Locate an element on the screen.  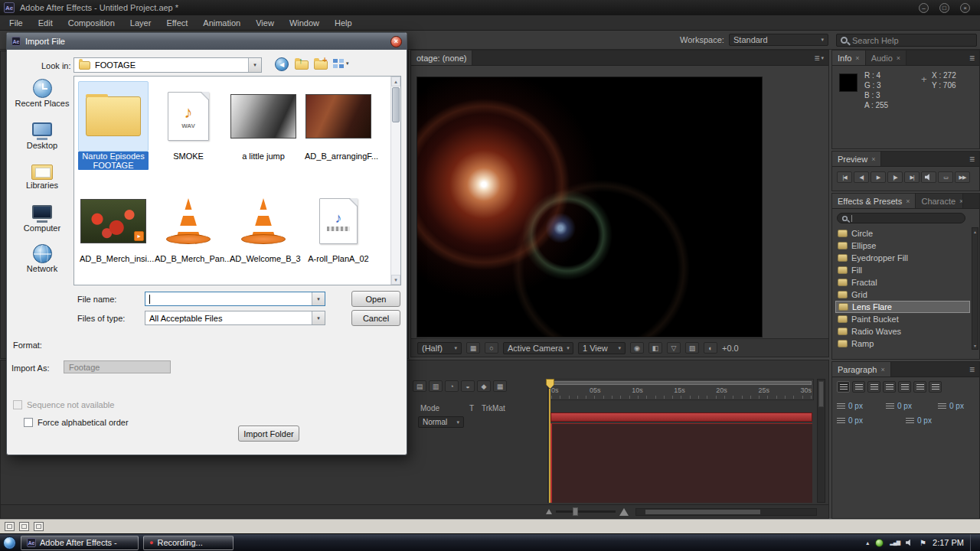
frame-blend-icon: ◒ is located at coordinates (468, 386).